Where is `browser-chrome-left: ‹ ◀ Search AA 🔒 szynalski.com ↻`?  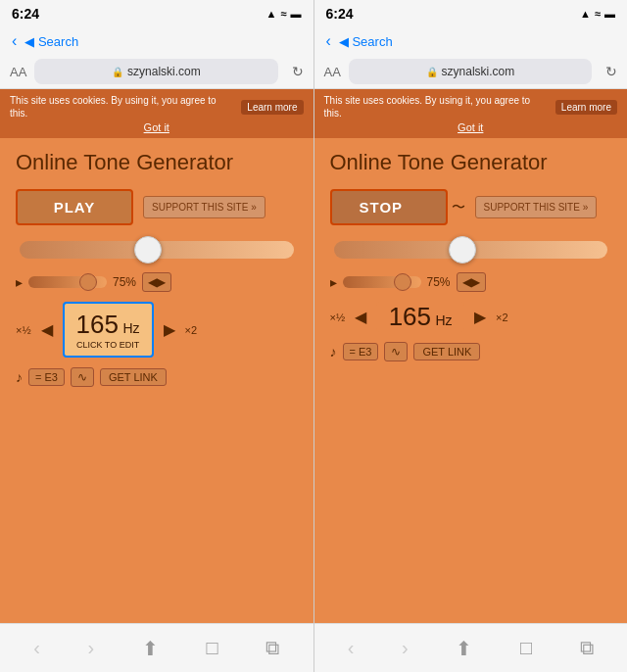
browser-chrome-left: ‹ ◀ Search AA 🔒 szynalski.com ↻ is located at coordinates (157, 59).